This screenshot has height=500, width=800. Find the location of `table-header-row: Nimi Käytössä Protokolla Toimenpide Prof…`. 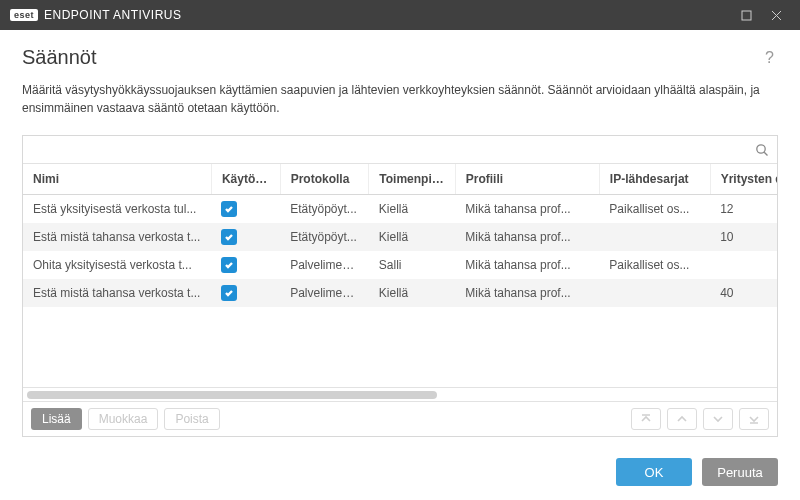

table-header-row: Nimi Käytössä Protokolla Toimenpide Prof… is located at coordinates (400, 180).